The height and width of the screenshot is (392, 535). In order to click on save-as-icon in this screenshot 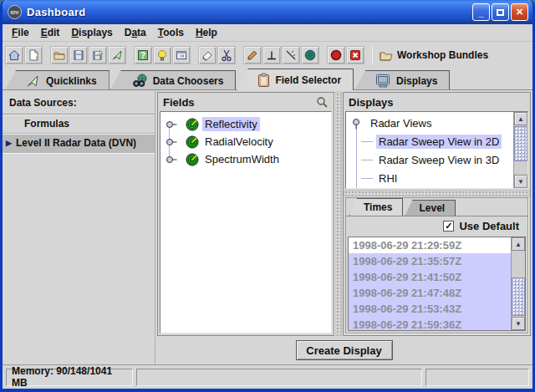, I will do `click(98, 55)`.